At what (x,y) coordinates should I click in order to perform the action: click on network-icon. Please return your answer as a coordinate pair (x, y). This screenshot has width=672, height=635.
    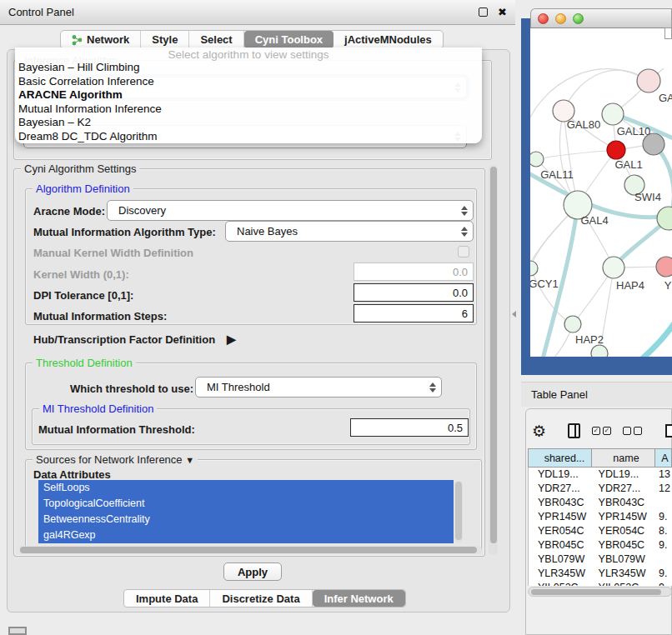
    Looking at the image, I should click on (77, 40).